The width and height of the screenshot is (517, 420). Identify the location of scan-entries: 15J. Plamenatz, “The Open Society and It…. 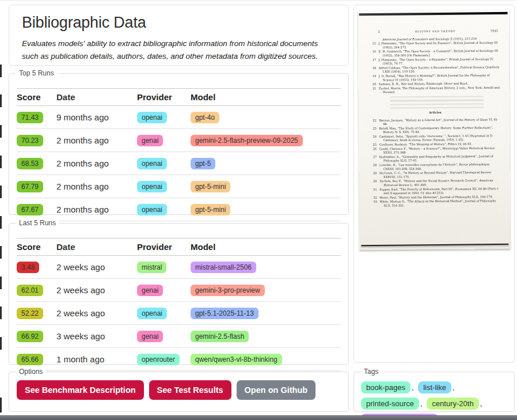
(435, 68).